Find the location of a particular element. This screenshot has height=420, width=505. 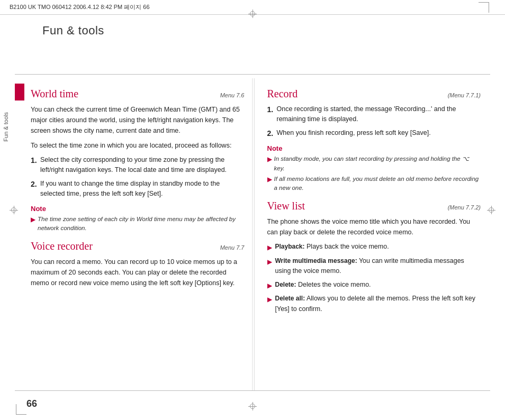

record-header: Record (Menu 7.7.1) is located at coordinates (374, 94).